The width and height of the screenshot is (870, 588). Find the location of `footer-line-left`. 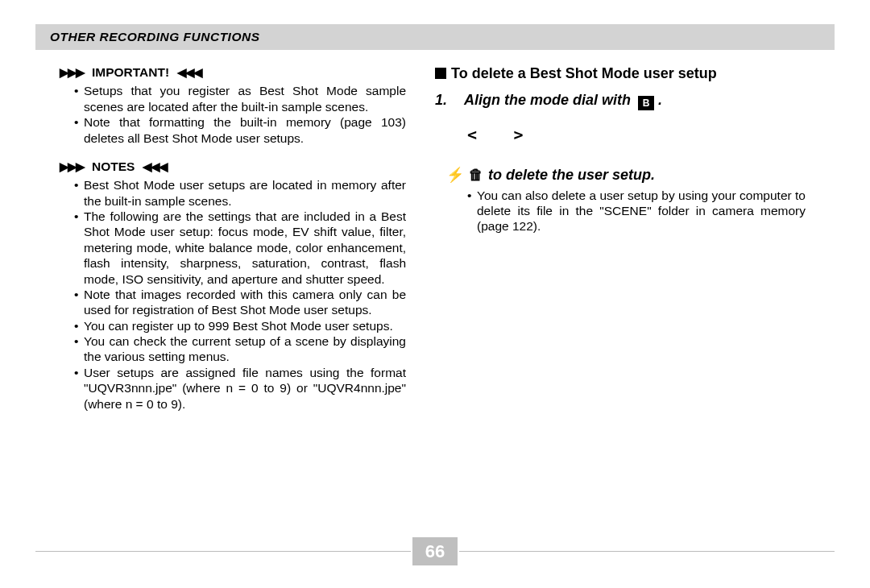

footer-line-left is located at coordinates (223, 551).